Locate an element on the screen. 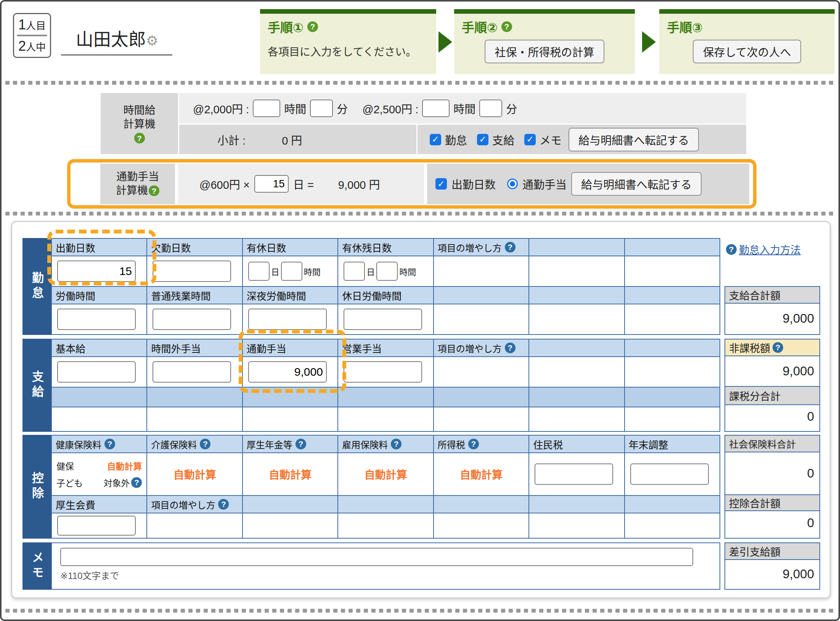 Image resolution: width=840 pixels, height=621 pixels. col-header: 厚生会費 is located at coordinates (99, 504).